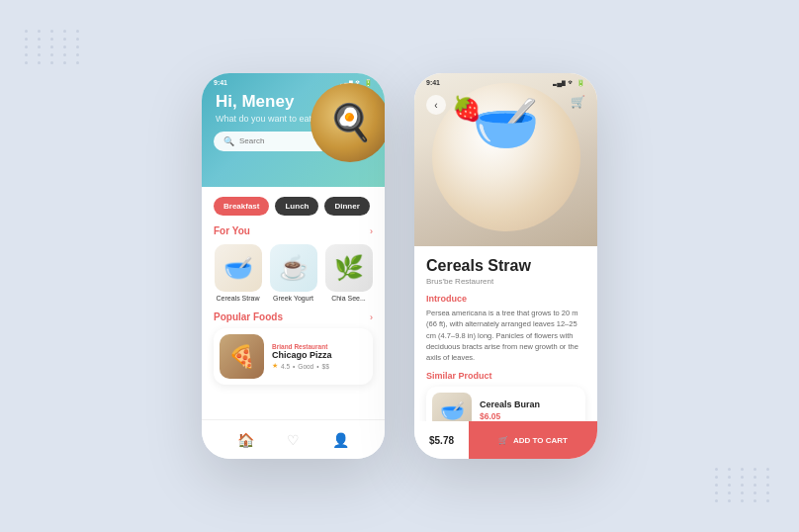 The height and width of the screenshot is (532, 799). What do you see at coordinates (293, 273) in the screenshot?
I see `food-card-yogurt: ☕ Greek Yogurt` at bounding box center [293, 273].